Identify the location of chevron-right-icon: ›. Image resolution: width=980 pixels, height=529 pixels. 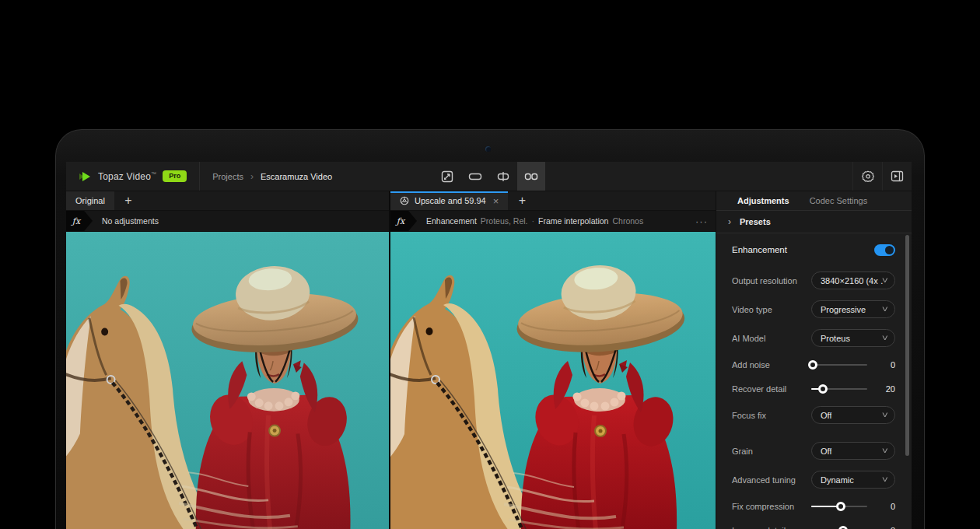
(730, 222).